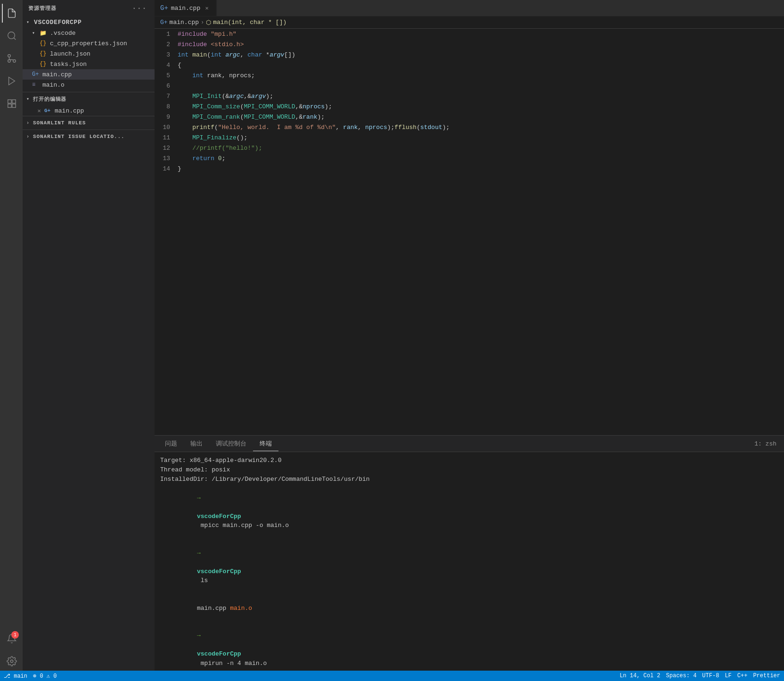  I want to click on file-tree: ▾ VSCODEFORCPP ▾ 📁 .vscode {} c_cpp_prop…, so click(89, 53).